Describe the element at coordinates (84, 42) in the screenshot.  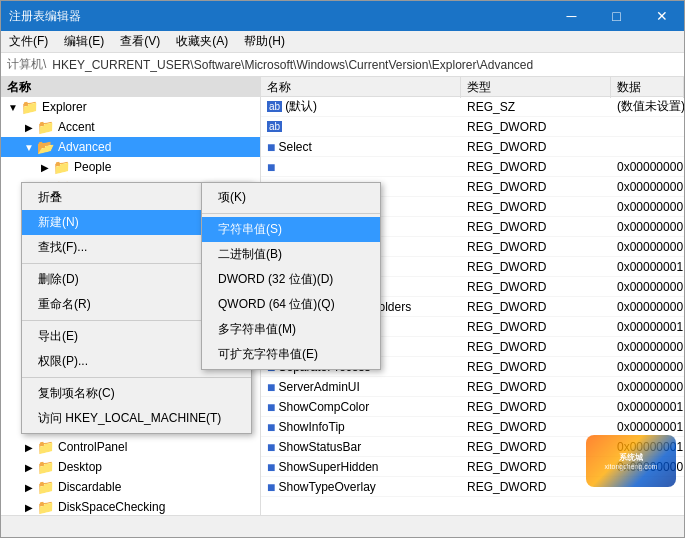
I see `menu-edit: 编辑(E)` at that location.